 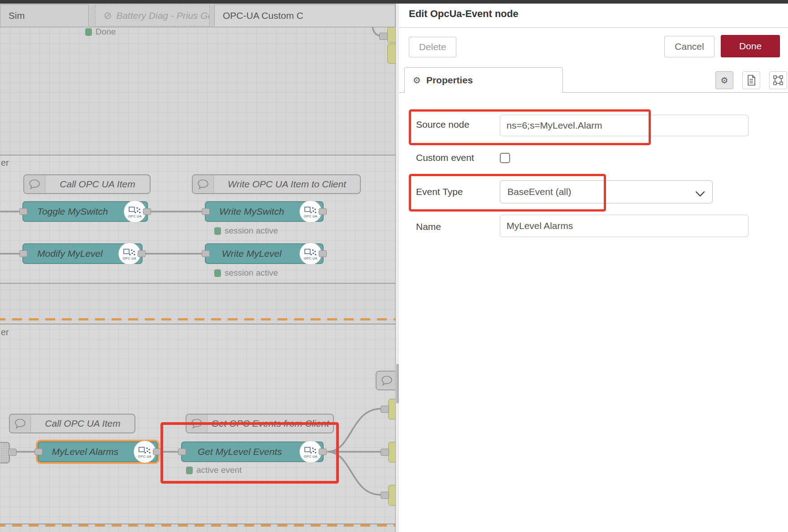 I want to click on tab-battery-diag-disabled: ⊘ Battery Diag - Prius Gen 4, so click(x=152, y=15).